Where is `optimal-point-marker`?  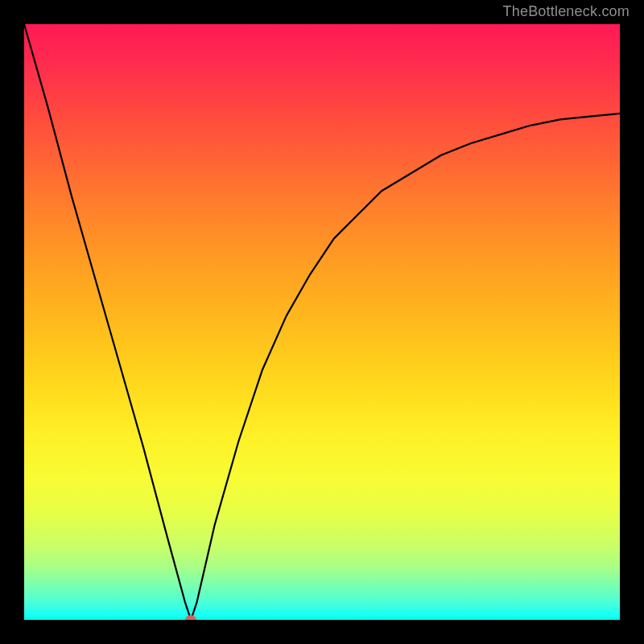 optimal-point-marker is located at coordinates (191, 617).